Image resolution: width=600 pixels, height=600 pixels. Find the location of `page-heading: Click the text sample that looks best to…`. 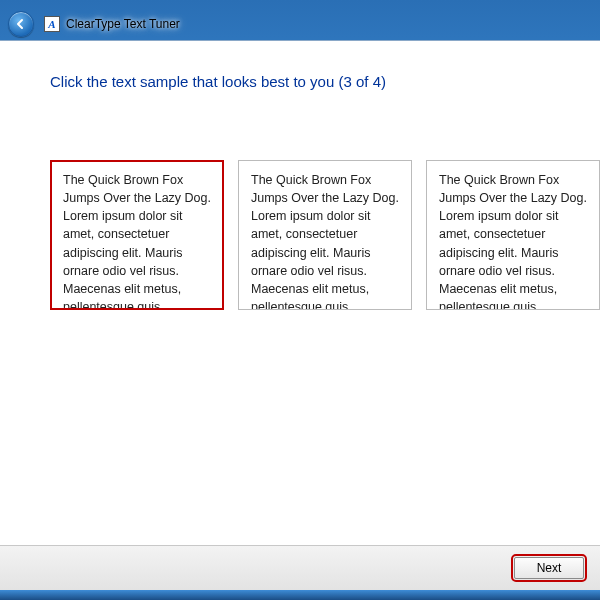

page-heading: Click the text sample that looks best to… is located at coordinates (325, 82).